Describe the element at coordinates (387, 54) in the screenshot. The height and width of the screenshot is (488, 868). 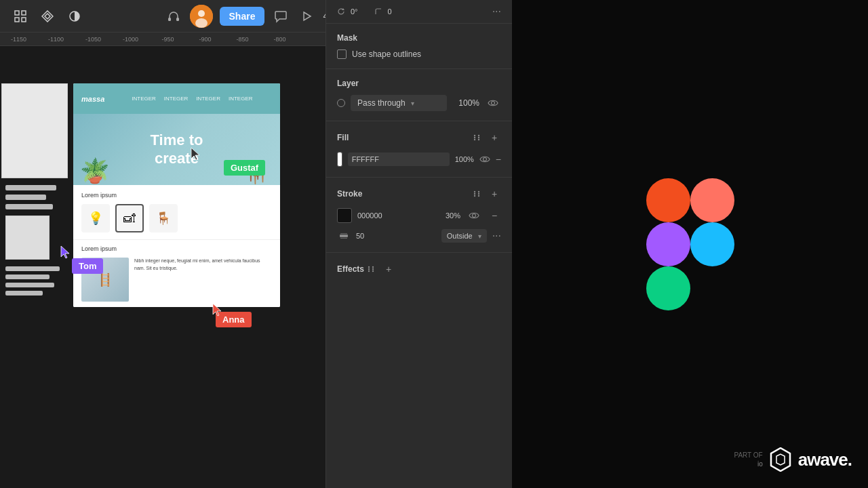
I see `use-shape-outlines-label: Use shape outlines` at that location.